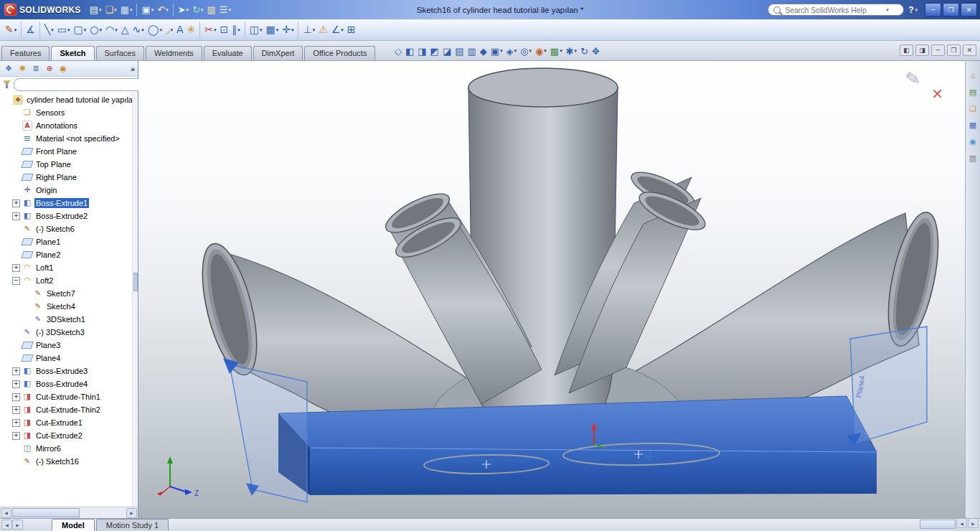 The height and width of the screenshot is (531, 980). What do you see at coordinates (949, 525) in the screenshot?
I see `bottom-horizontal-scrollbar: ◀ ▶` at bounding box center [949, 525].